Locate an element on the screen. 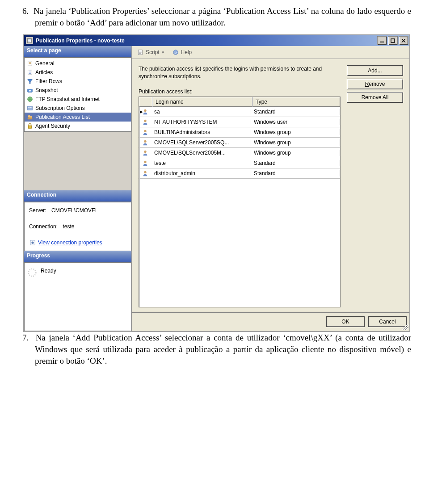 The width and height of the screenshot is (429, 504). page-item-publication-access-list: Publication Access List is located at coordinates (78, 117).